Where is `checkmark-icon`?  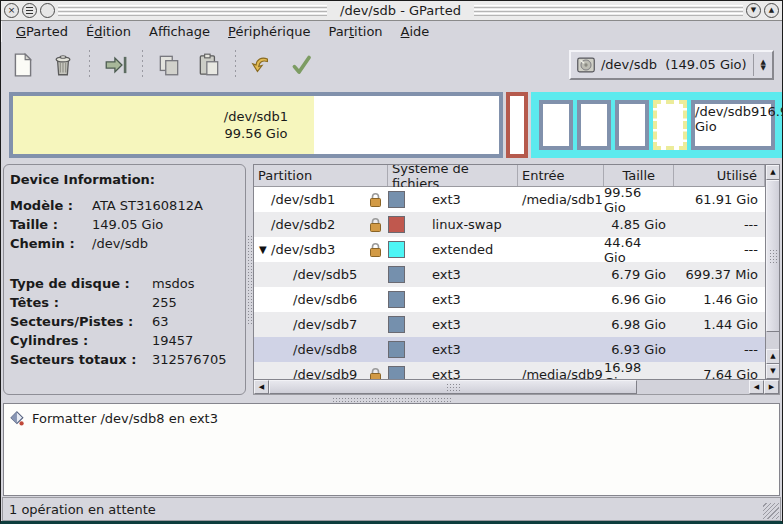 checkmark-icon is located at coordinates (302, 65).